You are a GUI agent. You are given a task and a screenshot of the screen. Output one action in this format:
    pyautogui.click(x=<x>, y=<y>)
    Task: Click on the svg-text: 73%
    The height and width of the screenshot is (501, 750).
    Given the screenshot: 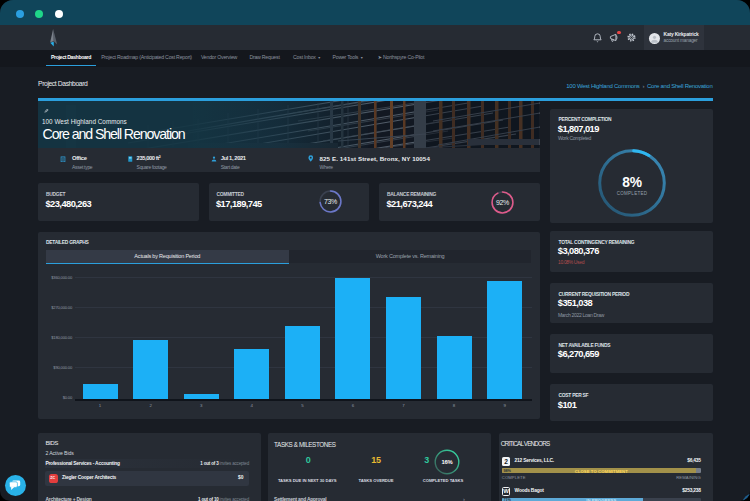 What is the action you would take?
    pyautogui.click(x=330, y=202)
    